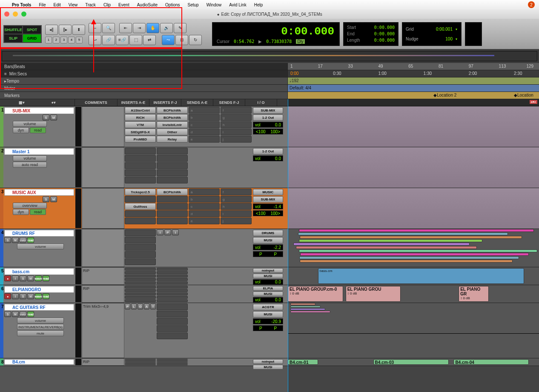 This screenshot has width=539, height=392. What do you see at coordinates (21, 5) in the screenshot?
I see `app-name: Pro Tools` at bounding box center [21, 5].